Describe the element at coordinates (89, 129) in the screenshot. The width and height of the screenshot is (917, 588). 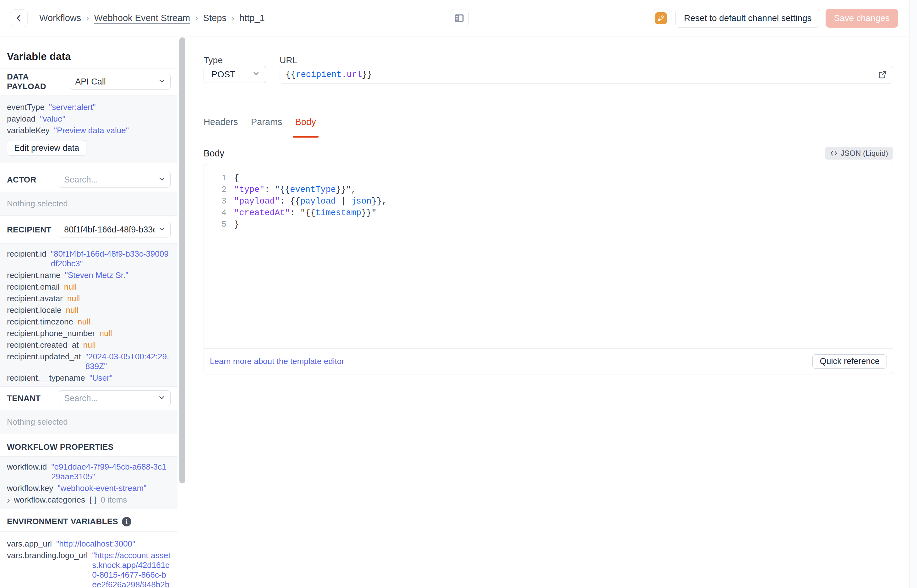
I see `data-payload-preview-section: eventType"server:alert"payload"value"var…` at that location.